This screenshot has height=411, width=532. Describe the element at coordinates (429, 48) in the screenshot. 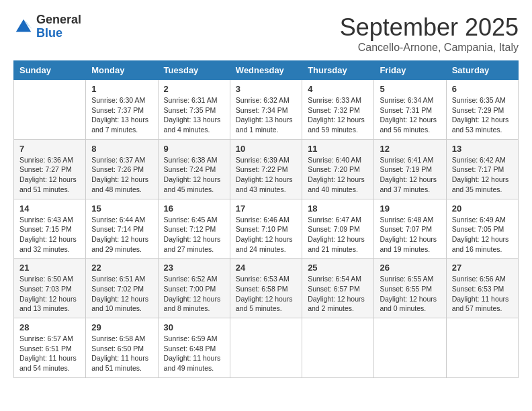

I see `location-title: Cancello-Arnone, Campania, Italy` at that location.